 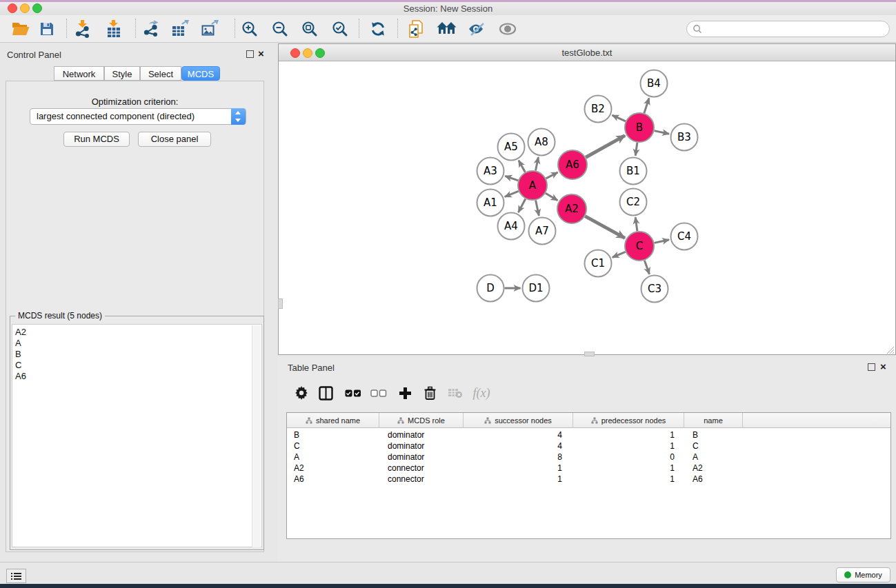 What do you see at coordinates (589, 457) in the screenshot?
I see `table-row: Adominator80A` at bounding box center [589, 457].